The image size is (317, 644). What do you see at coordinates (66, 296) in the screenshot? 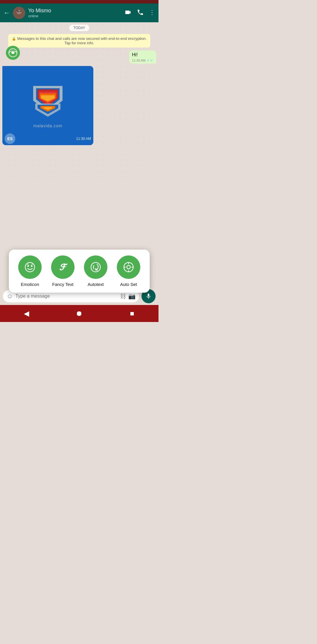
I see `message-input` at bounding box center [66, 296].